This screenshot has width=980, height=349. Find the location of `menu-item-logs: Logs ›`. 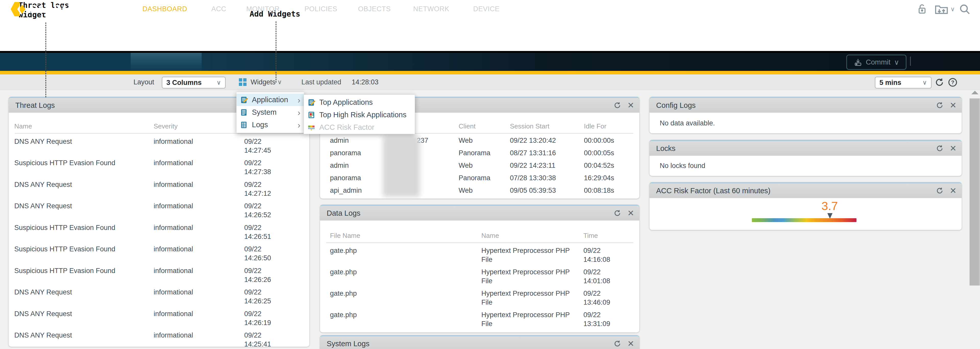

menu-item-logs: Logs › is located at coordinates (270, 125).